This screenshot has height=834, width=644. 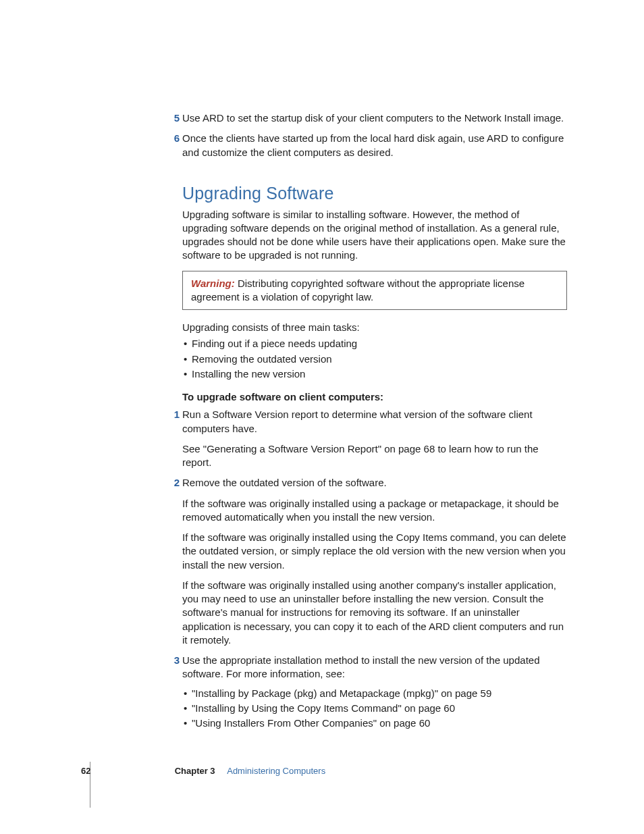 I want to click on step-3: 3 Use the appropriate installation metho…, so click(x=375, y=692).